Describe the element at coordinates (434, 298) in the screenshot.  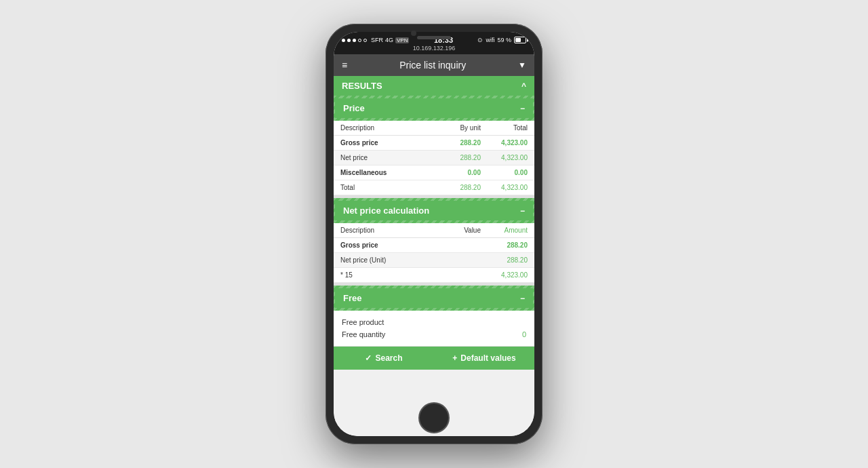
I see `free-panel-wrapper: Free −` at that location.